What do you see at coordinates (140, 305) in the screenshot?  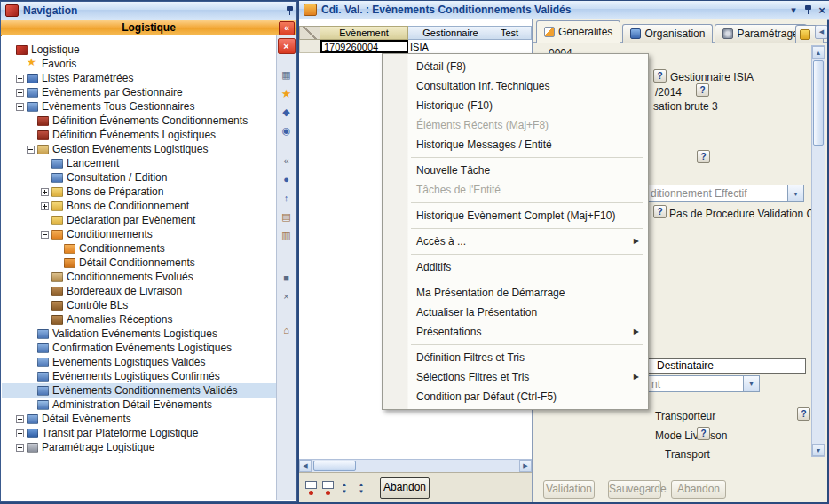 I see `tree-item: Contrôle BLs` at bounding box center [140, 305].